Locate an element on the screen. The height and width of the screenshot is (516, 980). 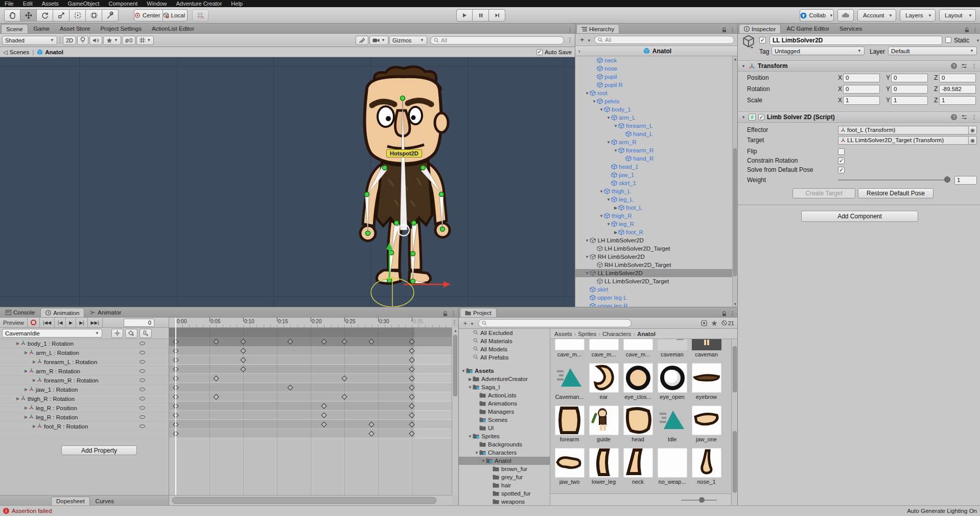
breadcrumb-segment: Sprites is located at coordinates (587, 334).